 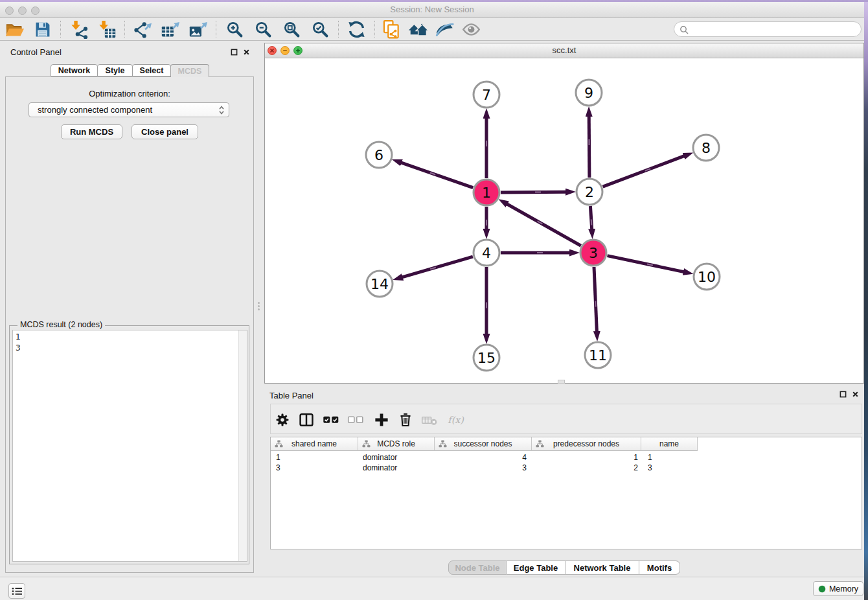 I want to click on close-panel-icon, so click(x=246, y=52).